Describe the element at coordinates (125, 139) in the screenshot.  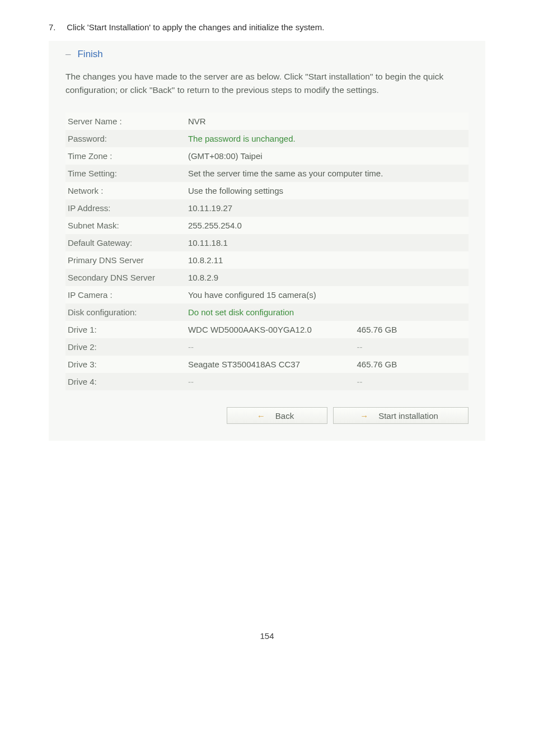
I see `password-label: Password:` at that location.